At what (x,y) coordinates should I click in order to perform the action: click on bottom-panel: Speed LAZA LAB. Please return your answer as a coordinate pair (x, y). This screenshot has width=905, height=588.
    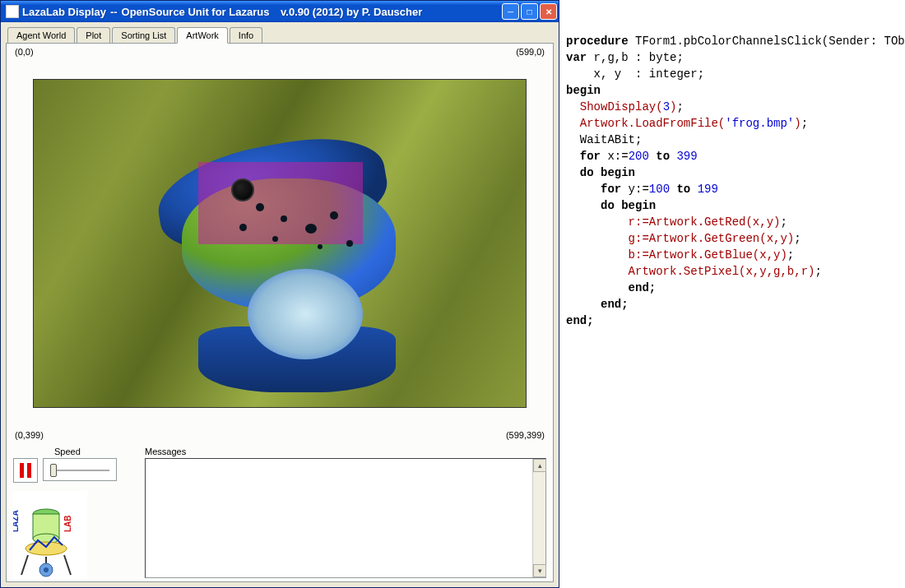
    Looking at the image, I should click on (280, 512).